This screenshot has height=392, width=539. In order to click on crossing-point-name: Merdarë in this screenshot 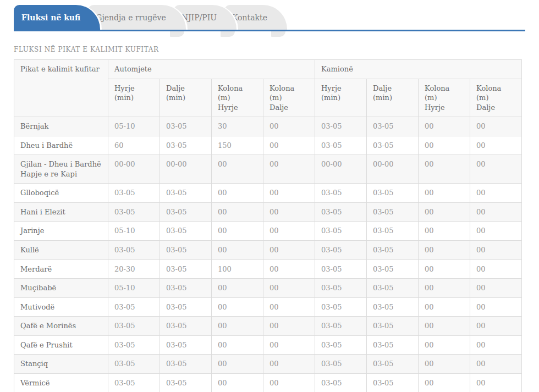, I will do `click(62, 269)`.